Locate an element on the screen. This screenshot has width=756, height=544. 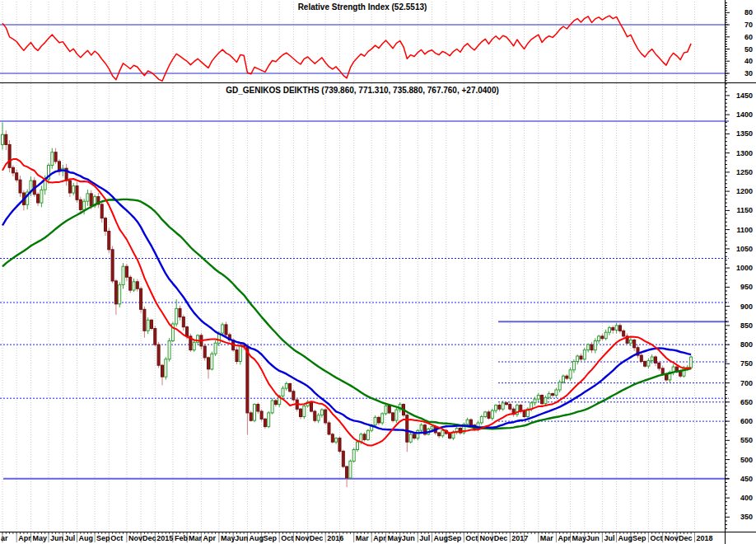
price-tick-label: 1250 is located at coordinates (744, 172).